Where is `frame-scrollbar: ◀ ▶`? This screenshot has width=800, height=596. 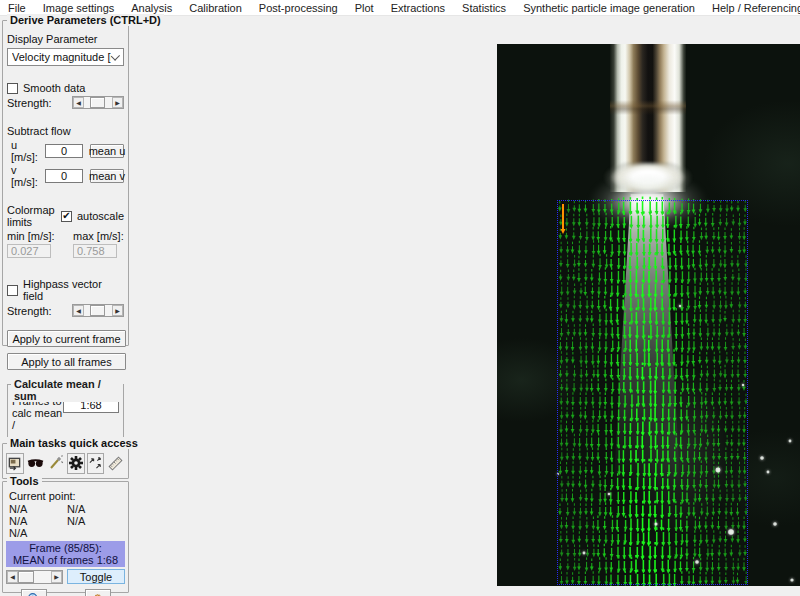 frame-scrollbar: ◀ ▶ is located at coordinates (34, 577).